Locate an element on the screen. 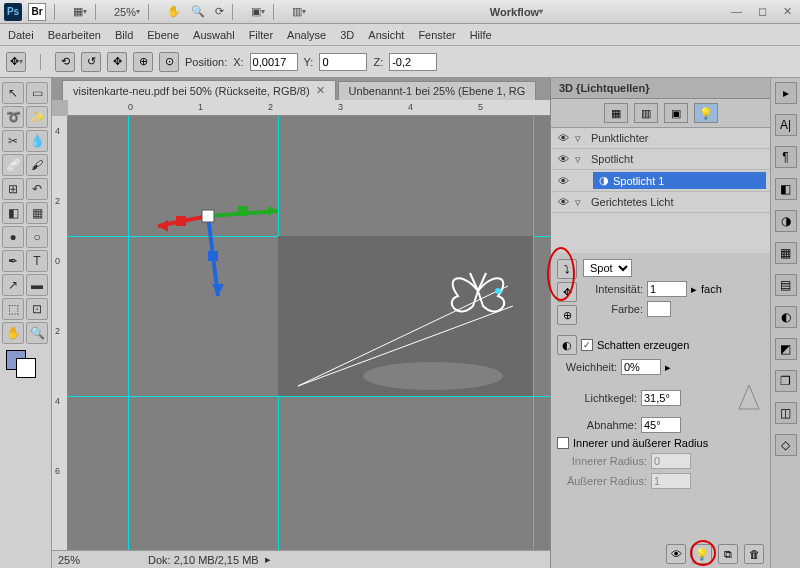 The width and height of the screenshot is (800, 568). crop-tool: ✂ is located at coordinates (13, 141).